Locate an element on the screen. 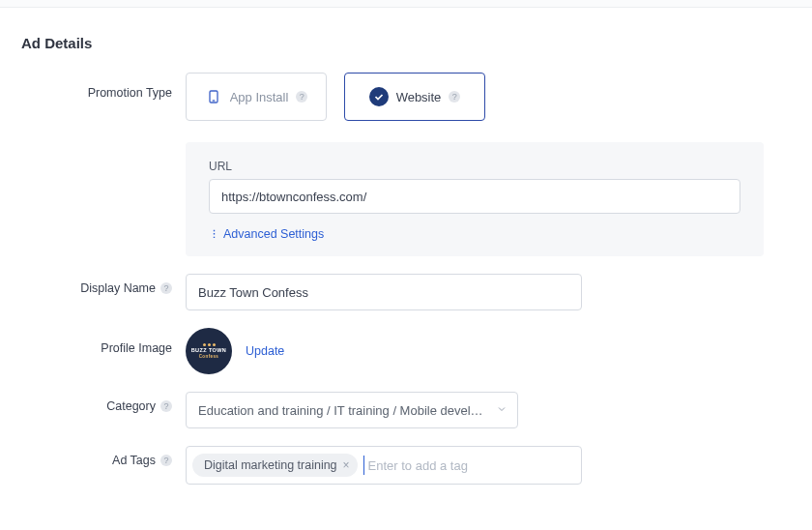  label-promotion-type: Promotion Type is located at coordinates (127, 86).